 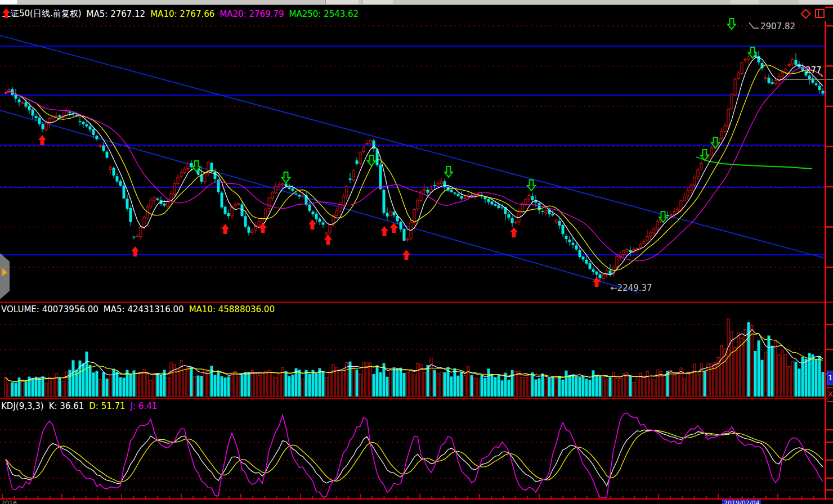 I want to click on expand-arrow-icon, so click(x=5, y=272).